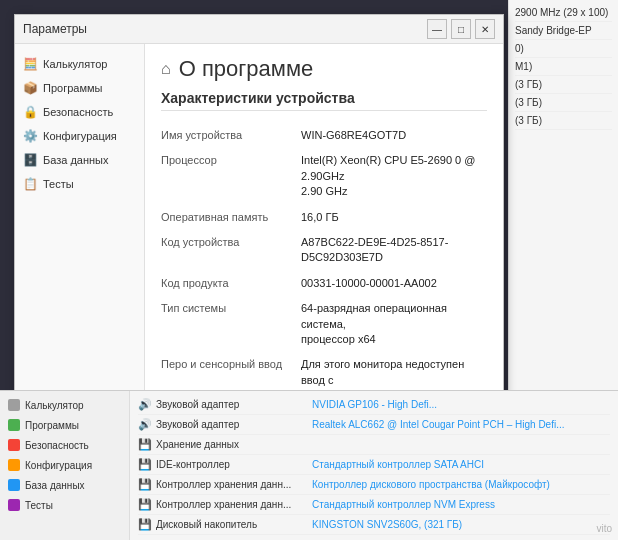  Describe the element at coordinates (80, 88) in the screenshot. I see `sidebar-item-1: 📦Программы` at that location.